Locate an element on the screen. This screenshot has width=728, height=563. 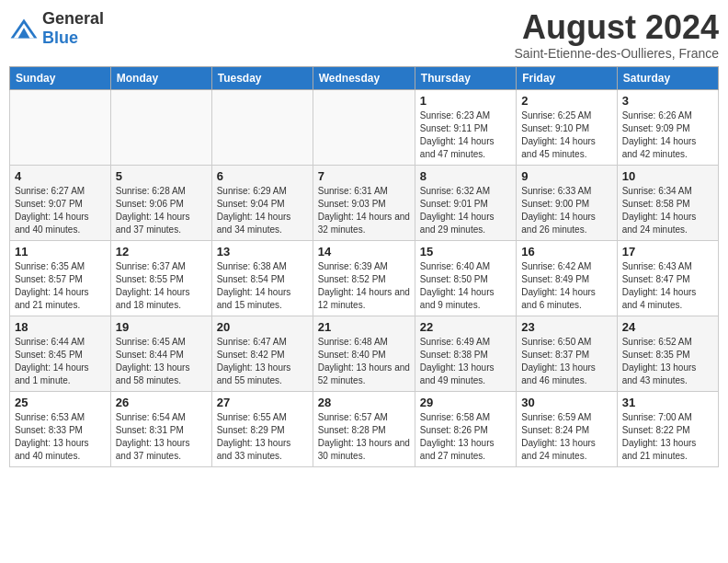
day-number: 18 is located at coordinates (61, 327).